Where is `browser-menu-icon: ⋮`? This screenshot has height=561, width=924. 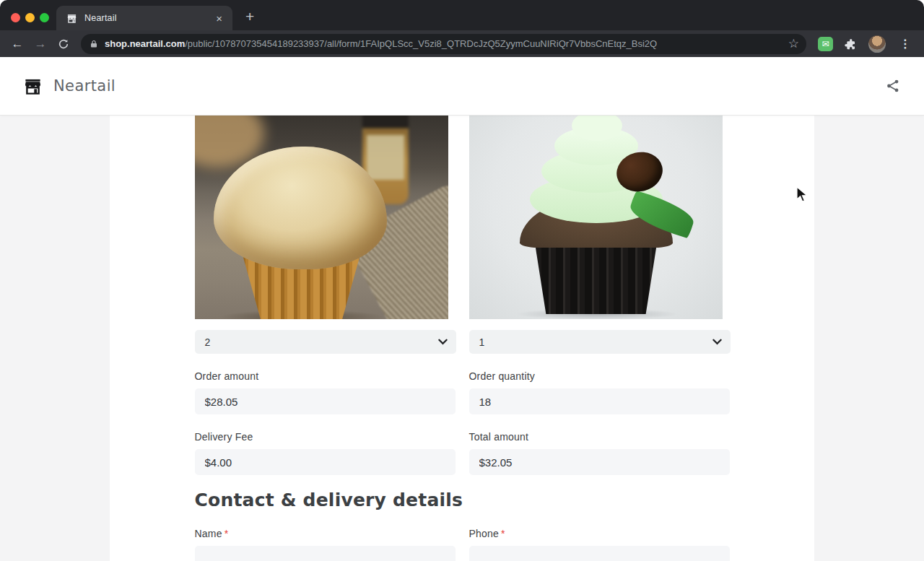
browser-menu-icon: ⋮ is located at coordinates (905, 43).